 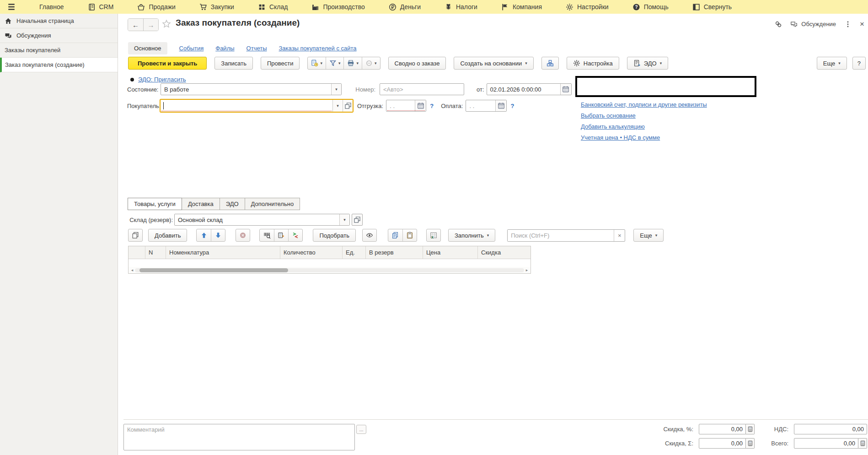 I want to click on clear-search-icon: ×, so click(x=619, y=235).